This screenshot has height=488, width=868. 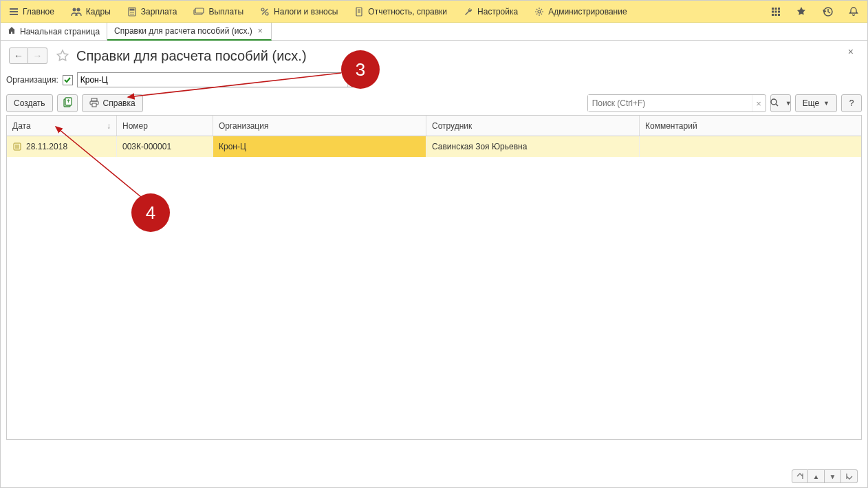 What do you see at coordinates (265, 12) in the screenshot?
I see `percent-icon` at bounding box center [265, 12].